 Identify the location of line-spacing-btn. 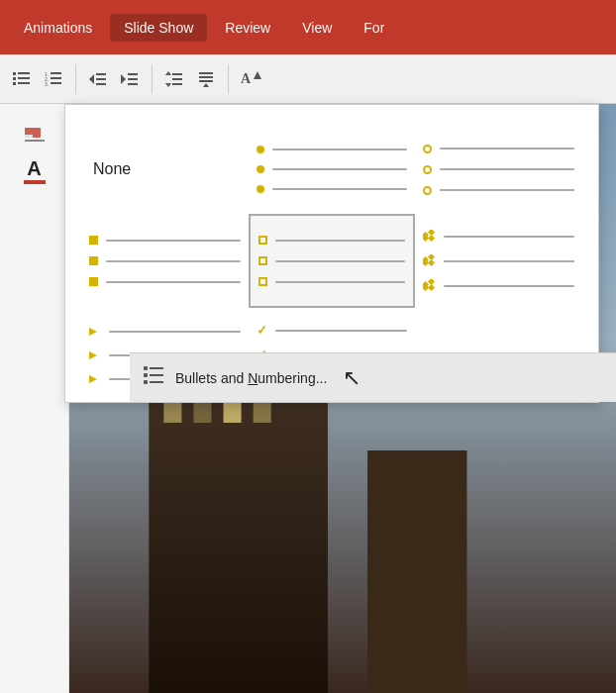
(174, 79).